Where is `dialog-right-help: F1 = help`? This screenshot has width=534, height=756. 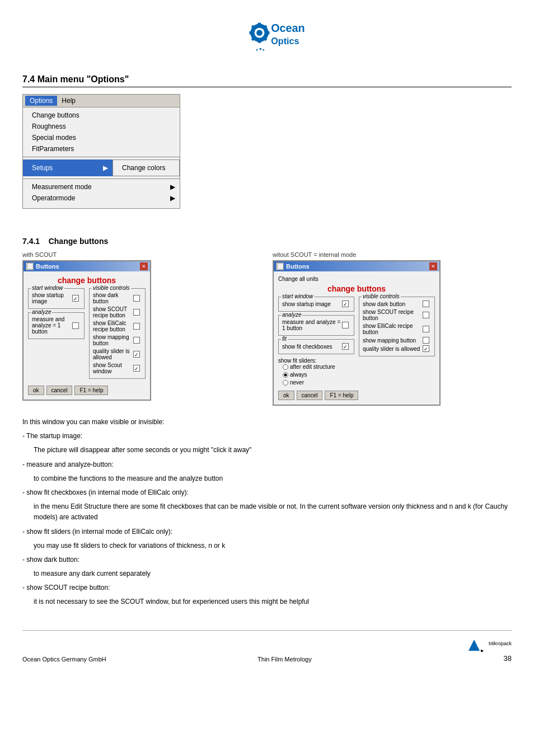
dialog-right-help: F1 = help is located at coordinates (341, 395).